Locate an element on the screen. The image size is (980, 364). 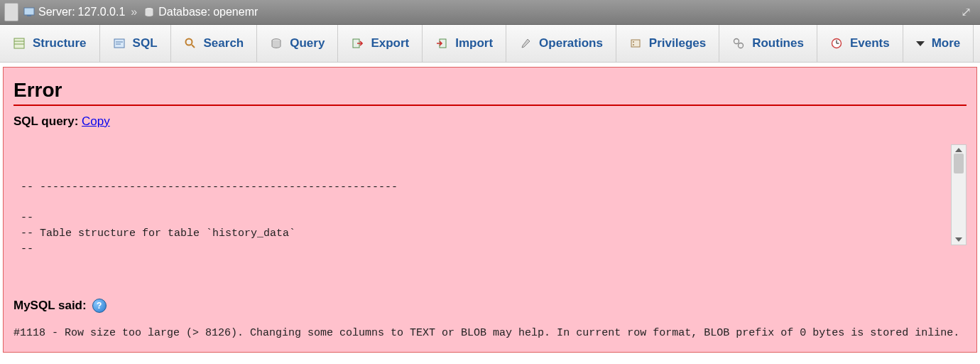
tab-bar: Structure SQL Search Query Export Import… is located at coordinates (490, 44).